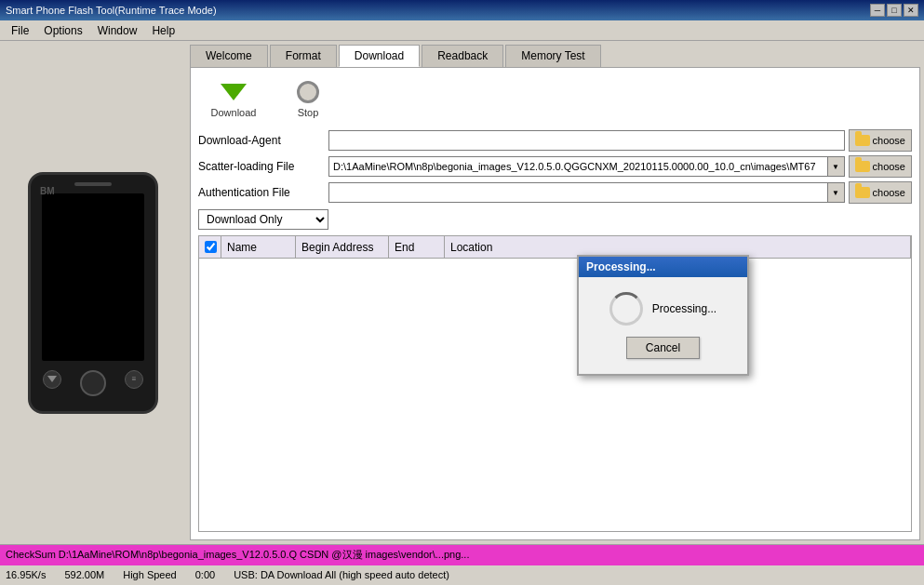  I want to click on dropdown-row: Download Only Firmware Upgrade Format Al…, so click(555, 219).